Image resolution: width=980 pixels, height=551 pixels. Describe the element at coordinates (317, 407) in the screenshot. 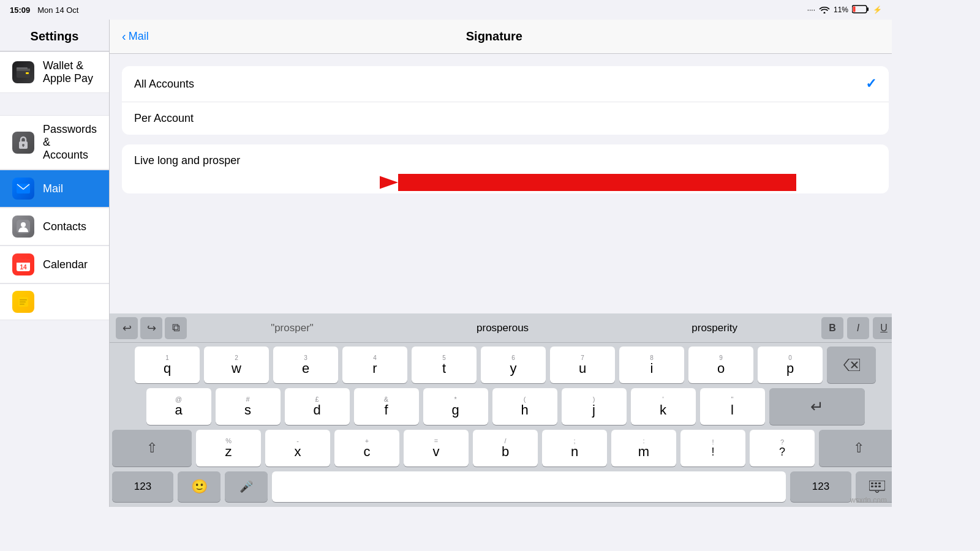

I see `key-d: £ d` at that location.